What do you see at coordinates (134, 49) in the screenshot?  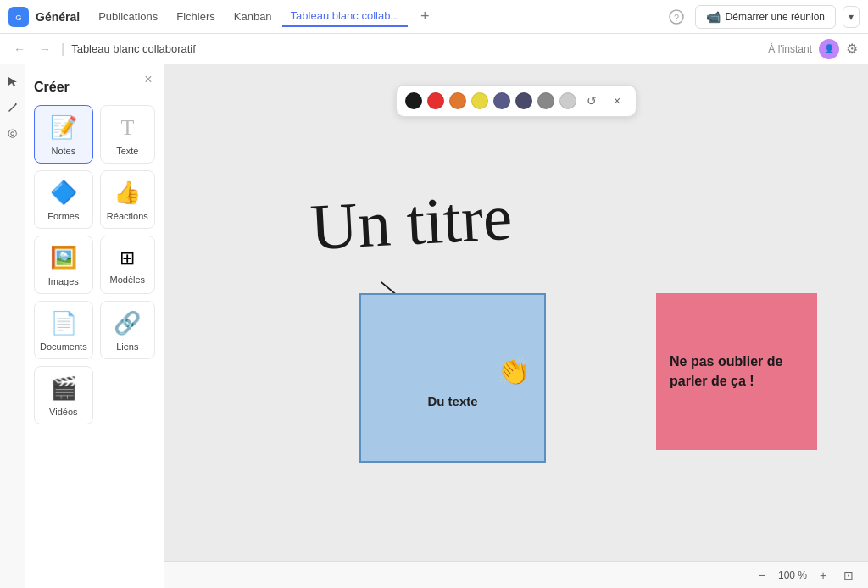 I see `breadcrumb: Tableau blanc collaboratif` at bounding box center [134, 49].